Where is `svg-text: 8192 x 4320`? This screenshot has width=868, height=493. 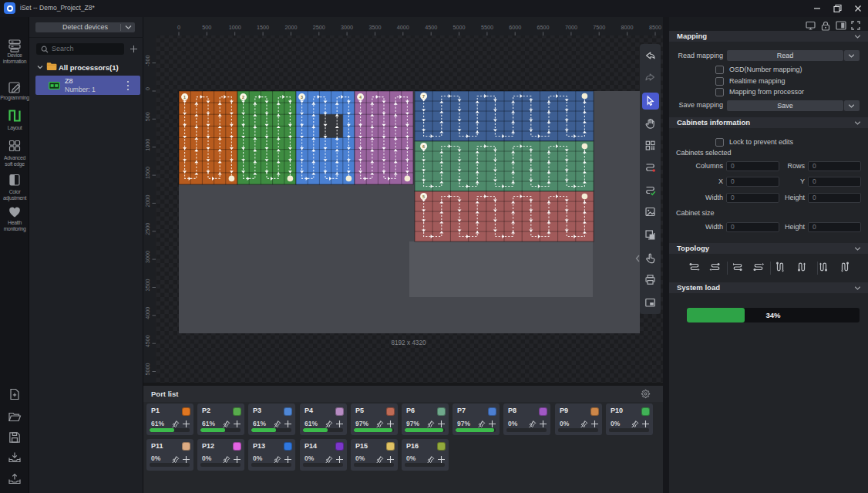
svg-text: 8192 x 4320 is located at coordinates (409, 343).